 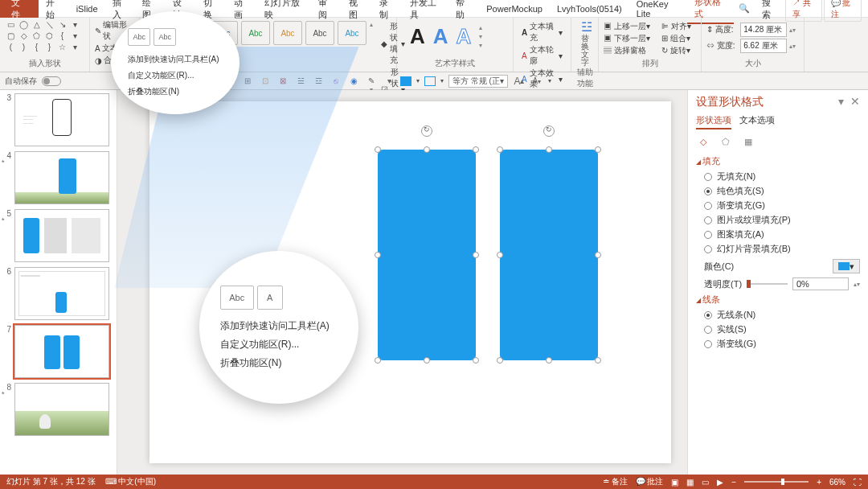 What do you see at coordinates (537, 81) in the screenshot?
I see `font-dec: A▾` at bounding box center [537, 81].